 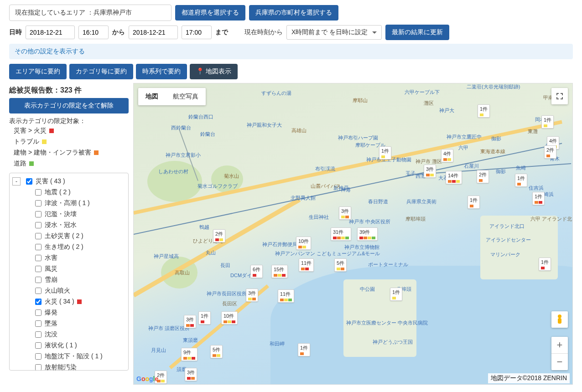 I want to click on map-place-label: しあわせの村, so click(x=173, y=171).